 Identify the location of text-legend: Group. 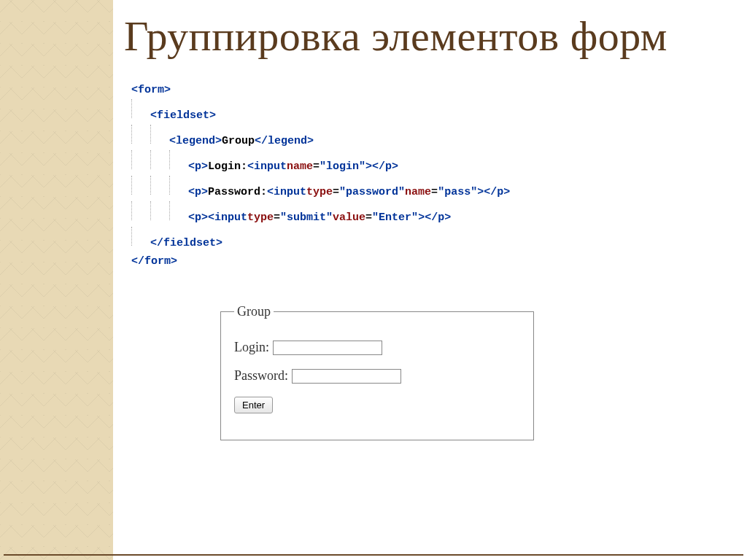
(238, 141).